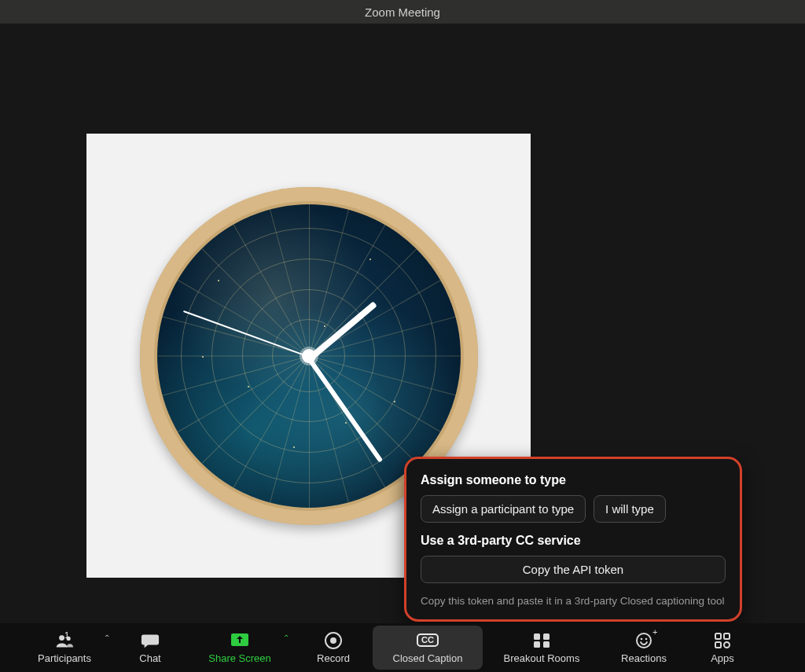 The height and width of the screenshot is (672, 805). What do you see at coordinates (573, 541) in the screenshot?
I see `popup-section-3rdparty-title: Use a 3rd-party CC service` at bounding box center [573, 541].